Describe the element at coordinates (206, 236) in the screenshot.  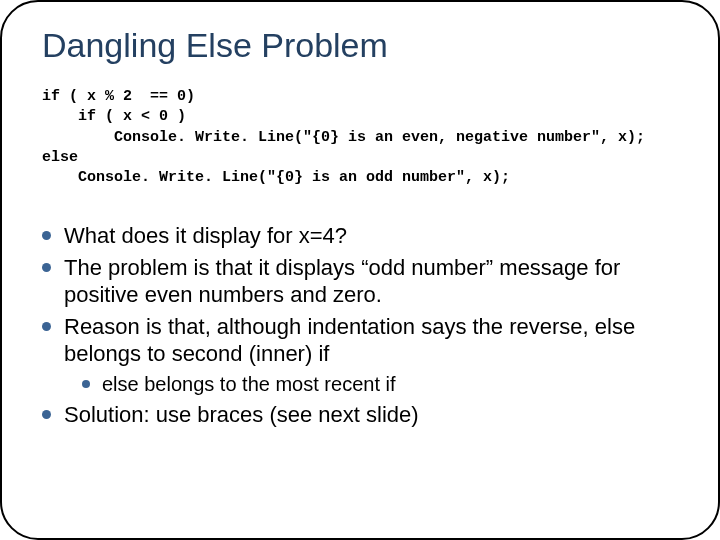
I see `bullet-text: What does it display for x=4?` at that location.